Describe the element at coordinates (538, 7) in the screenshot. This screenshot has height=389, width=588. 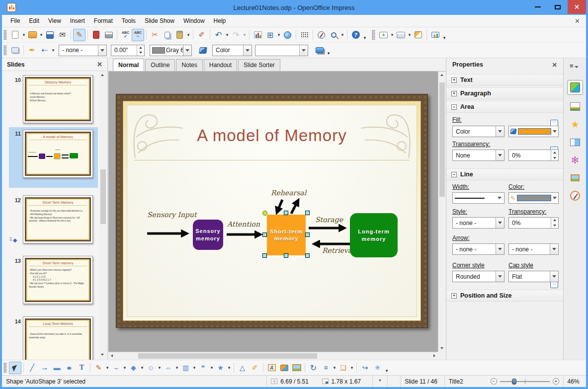
I see `minimize-button` at that location.